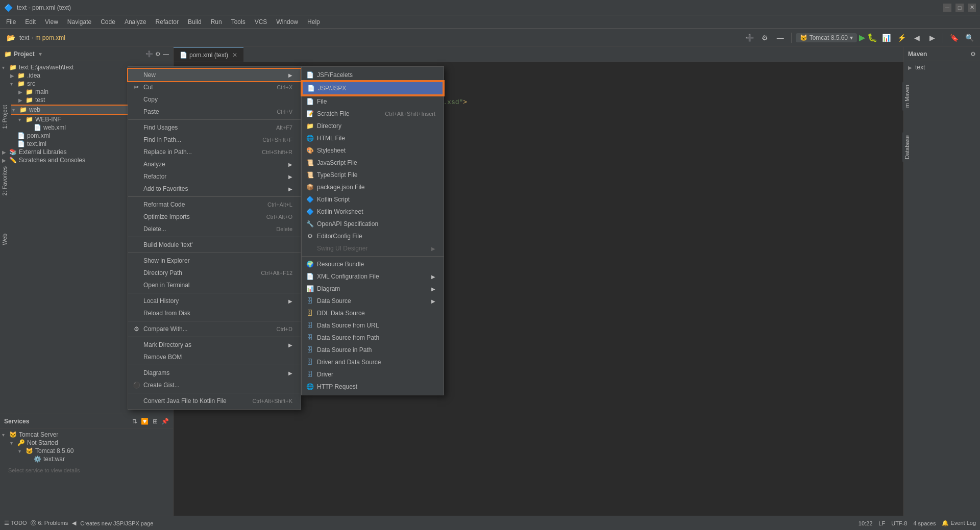 The image size is (980, 530). What do you see at coordinates (862, 38) in the screenshot?
I see `run-button: ▶` at bounding box center [862, 38].